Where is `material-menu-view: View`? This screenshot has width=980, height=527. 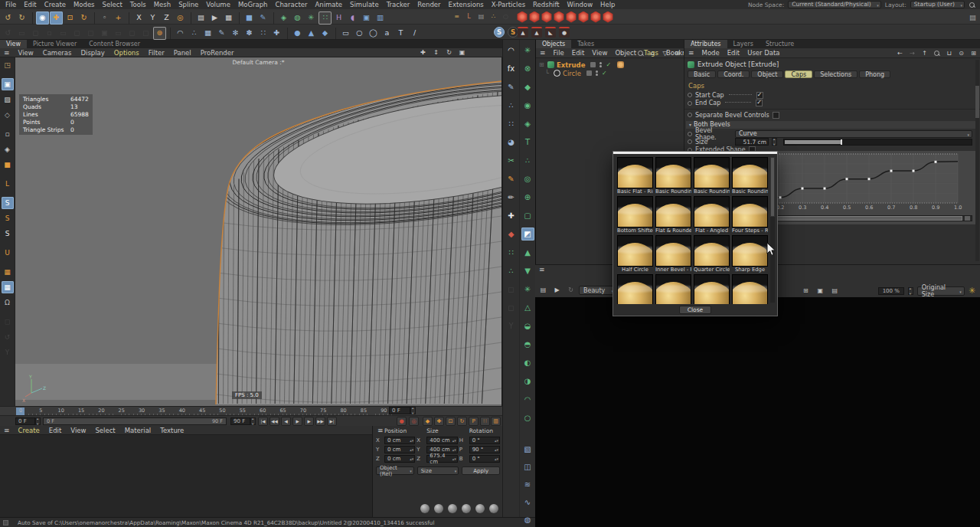
material-menu-view: View is located at coordinates (78, 430).